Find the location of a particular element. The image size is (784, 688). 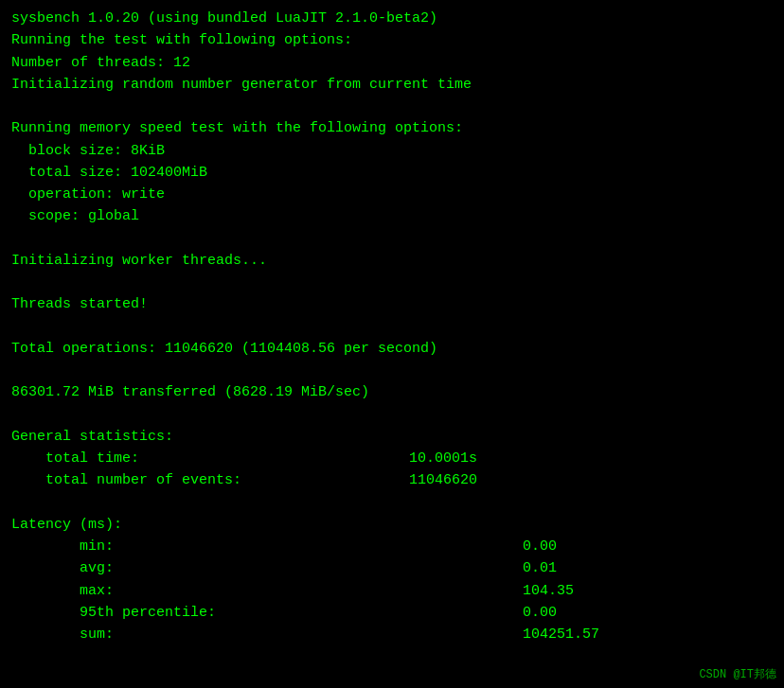

latency-header: Latency (ms): is located at coordinates (392, 524).